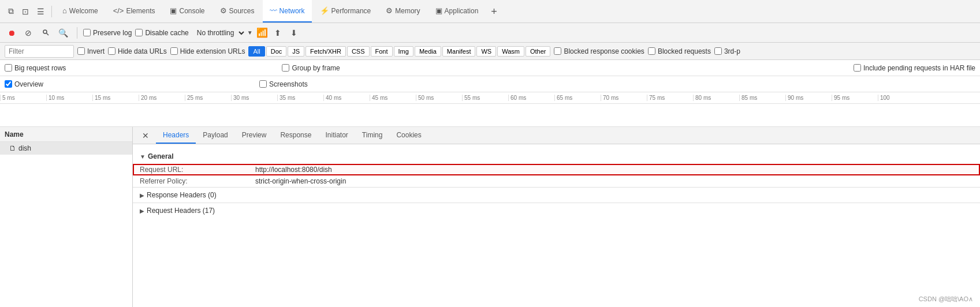 The width and height of the screenshot is (980, 307). What do you see at coordinates (277, 51) in the screenshot?
I see `type-filter-btn-doc: Doc` at bounding box center [277, 51].